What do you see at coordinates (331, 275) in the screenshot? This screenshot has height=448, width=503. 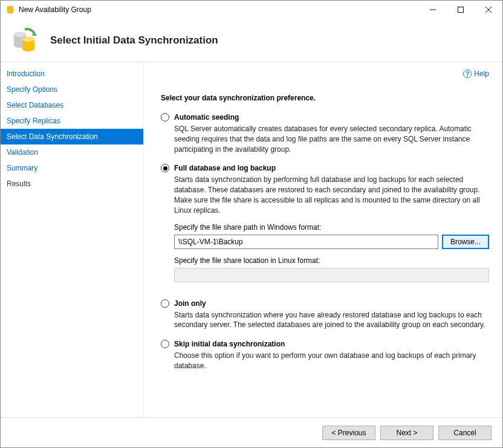 I see `linux-path-row` at bounding box center [331, 275].